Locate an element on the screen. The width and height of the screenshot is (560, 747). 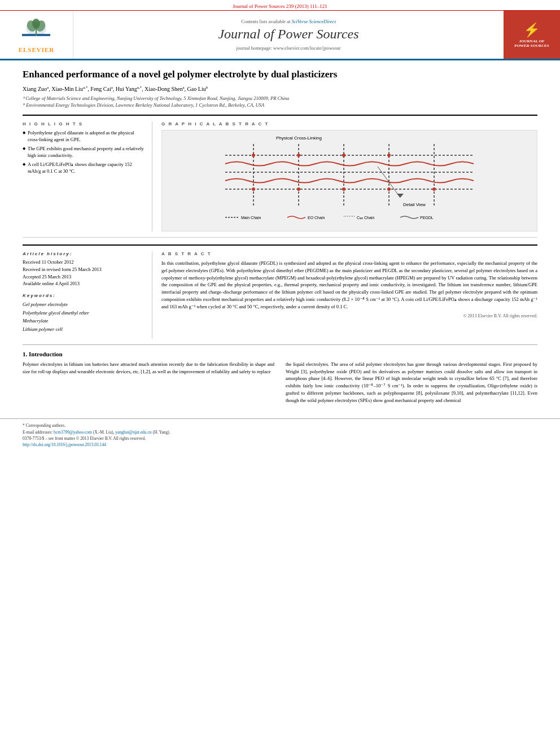
intro-two-col: Polymer electrolytes in lithium ion batt… is located at coordinates (280, 384).